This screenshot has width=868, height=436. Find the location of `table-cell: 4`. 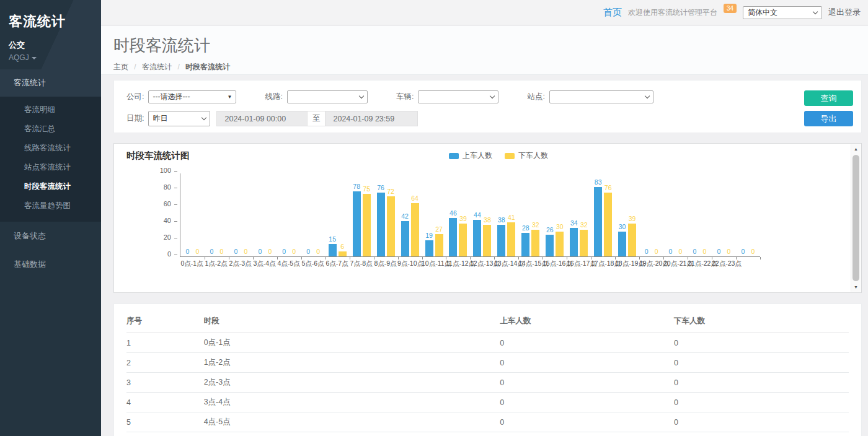

table-cell: 4 is located at coordinates (165, 403).